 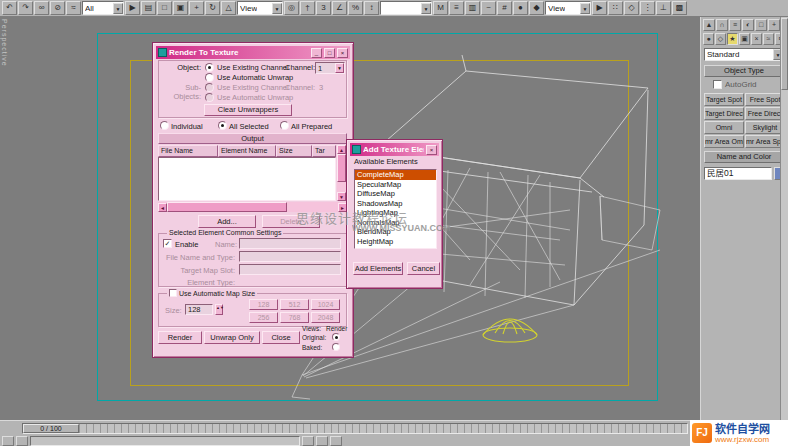 I want to click on layer-manager-icon: ▥, so click(x=472, y=8).